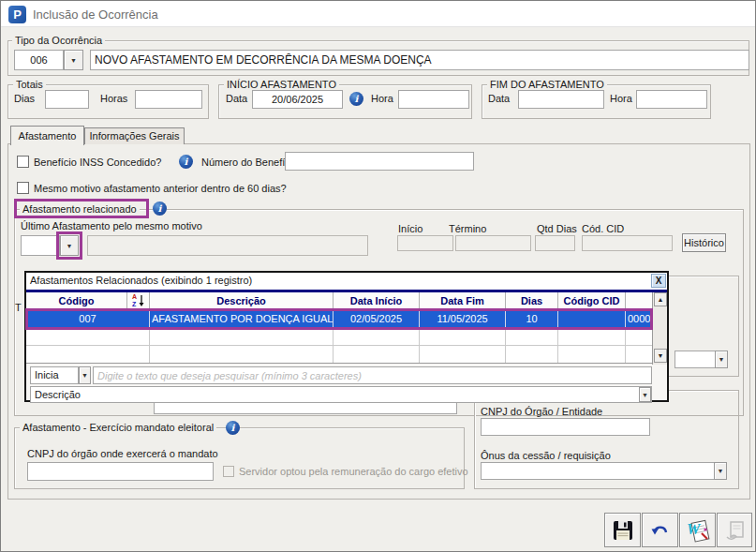 This screenshot has width=756, height=552. What do you see at coordinates (373, 375) in the screenshot?
I see `search-input` at bounding box center [373, 375].